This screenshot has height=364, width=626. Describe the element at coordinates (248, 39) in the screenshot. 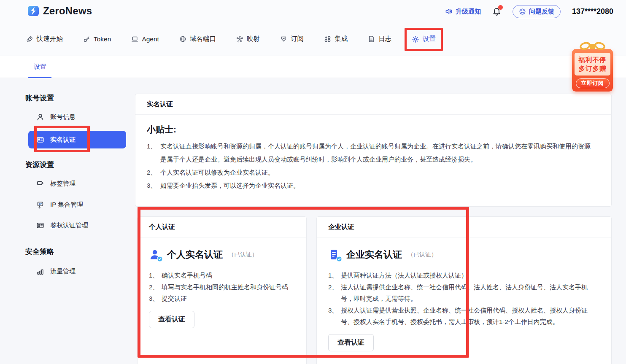

I see `nav-item-mapping: 映射` at that location.